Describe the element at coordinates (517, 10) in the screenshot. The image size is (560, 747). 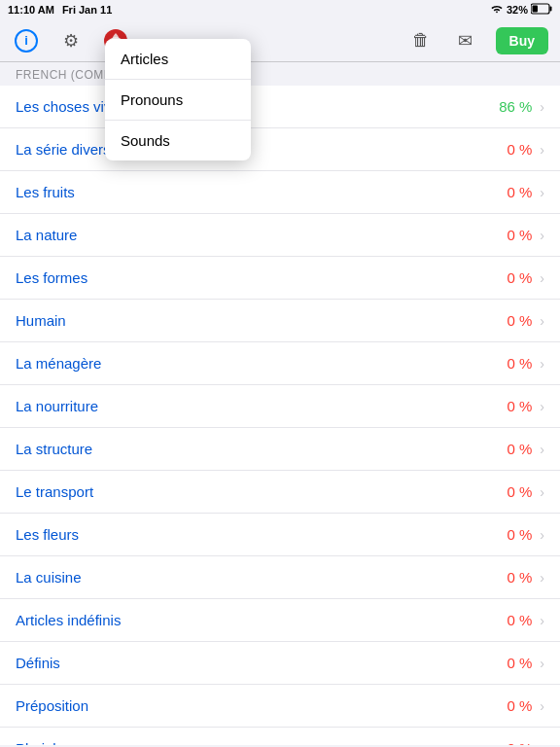
I see `battery-text: 32%` at that location.